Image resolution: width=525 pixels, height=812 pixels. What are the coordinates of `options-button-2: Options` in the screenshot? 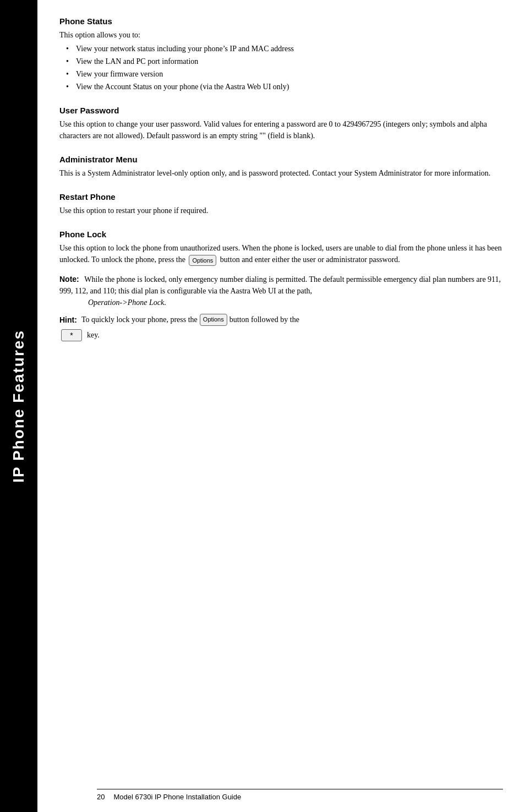 It's located at (214, 320).